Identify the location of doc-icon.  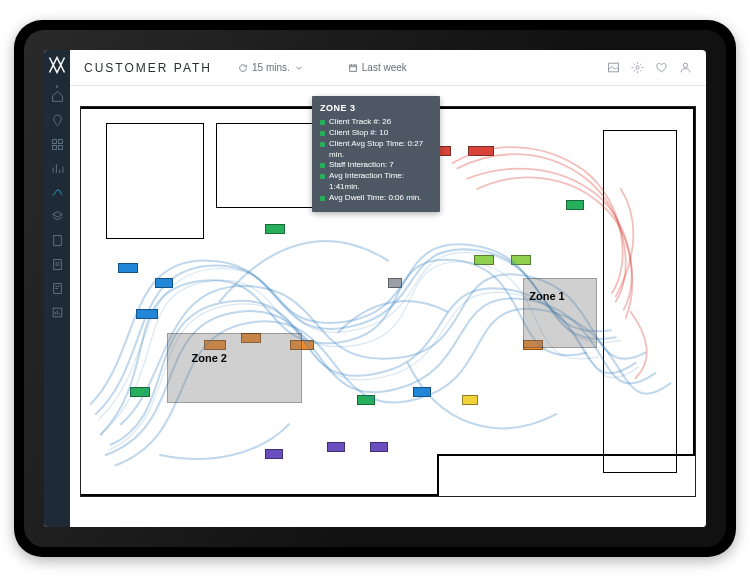
(57, 240).